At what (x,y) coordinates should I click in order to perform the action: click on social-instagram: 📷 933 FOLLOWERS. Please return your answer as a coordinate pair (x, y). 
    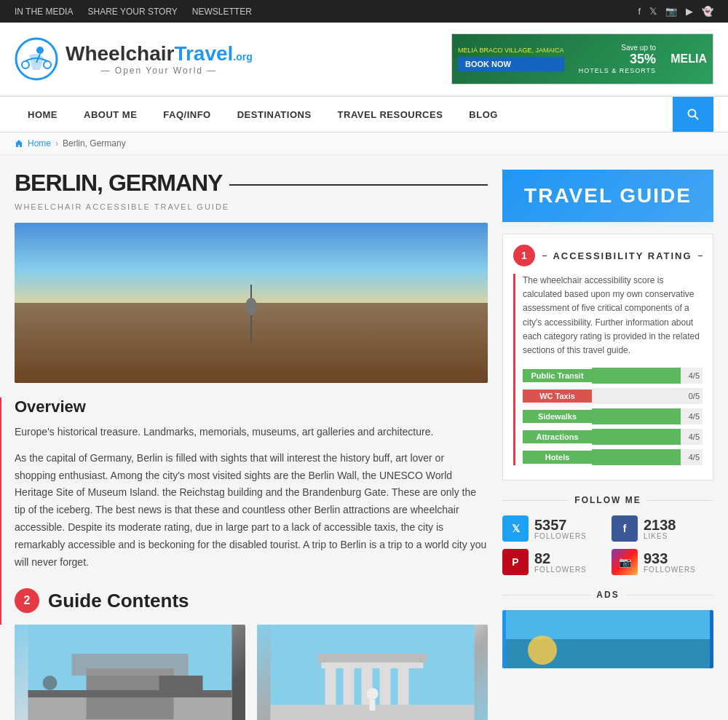
    Looking at the image, I should click on (662, 562).